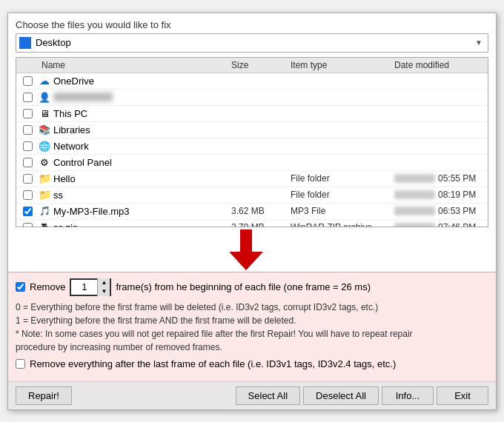 This screenshot has width=504, height=422. Describe the element at coordinates (28, 212) in the screenshot. I see `file-checkbox-mp3` at that location.